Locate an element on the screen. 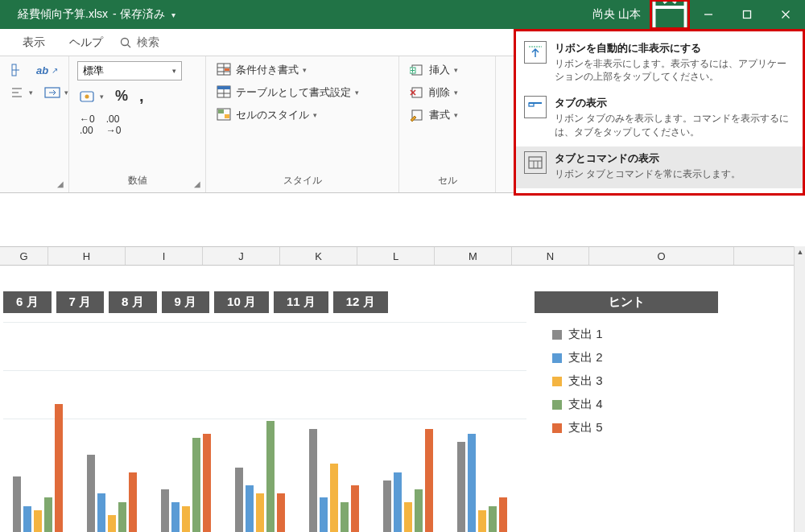 This screenshot has width=805, height=532. cell-styles-button: セルのスタイル▾ is located at coordinates (267, 115).